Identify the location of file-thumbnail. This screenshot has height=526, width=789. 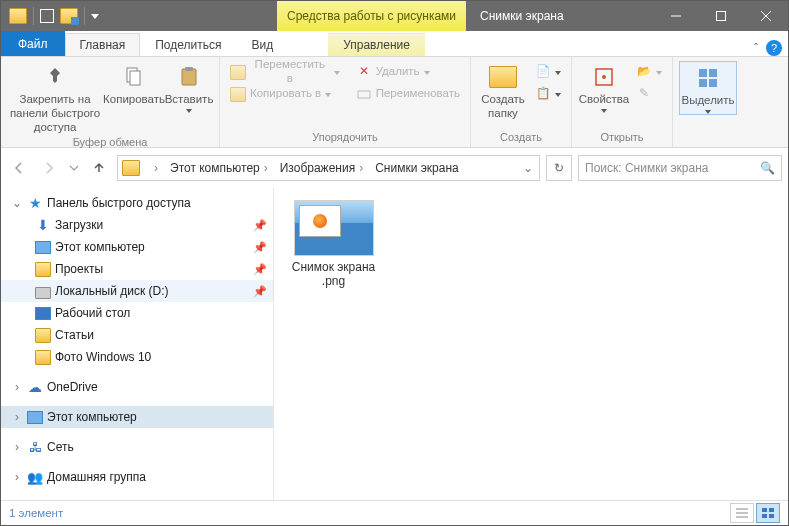
(334, 228).